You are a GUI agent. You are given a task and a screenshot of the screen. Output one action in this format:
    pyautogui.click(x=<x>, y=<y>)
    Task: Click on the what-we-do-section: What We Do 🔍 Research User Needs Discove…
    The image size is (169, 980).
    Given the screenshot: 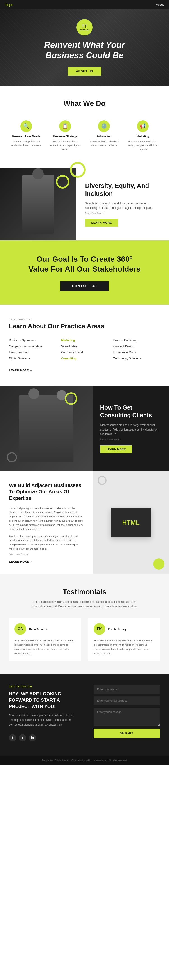 What is the action you would take?
    pyautogui.click(x=84, y=127)
    